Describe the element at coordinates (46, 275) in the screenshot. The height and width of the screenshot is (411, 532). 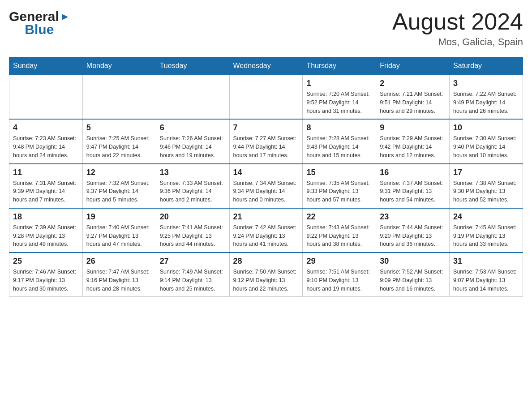
I see `table-row: 25Sunrise: 7:46 AM Sunset: 9:17 PM Dayli…` at that location.